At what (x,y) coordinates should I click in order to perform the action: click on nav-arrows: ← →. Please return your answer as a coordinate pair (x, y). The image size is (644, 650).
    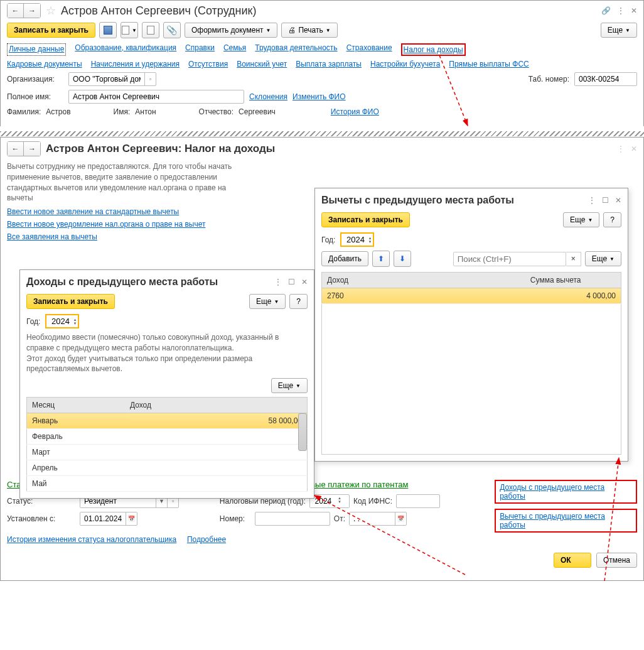
    Looking at the image, I should click on (24, 11).